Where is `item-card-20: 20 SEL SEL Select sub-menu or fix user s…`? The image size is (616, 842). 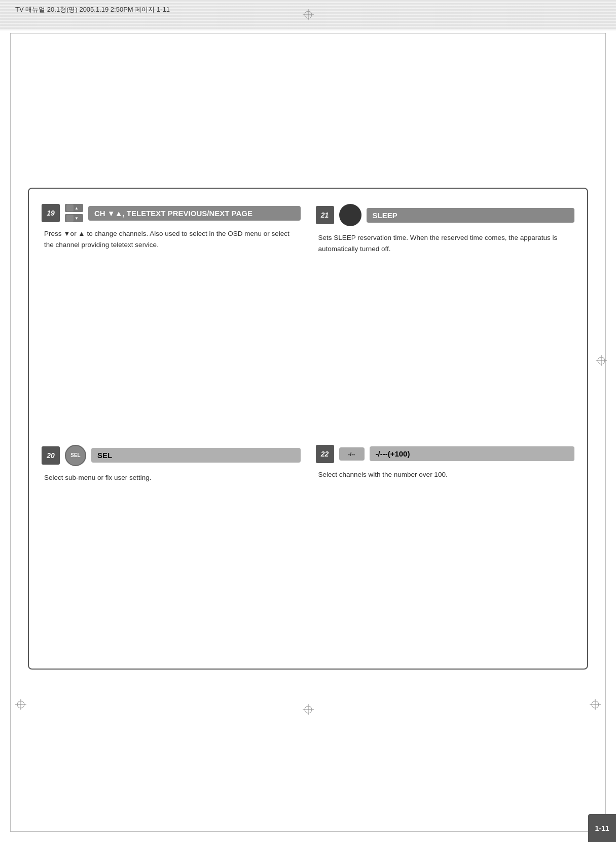 item-card-20: 20 SEL SEL Select sub-menu or fix user s… is located at coordinates (171, 549).